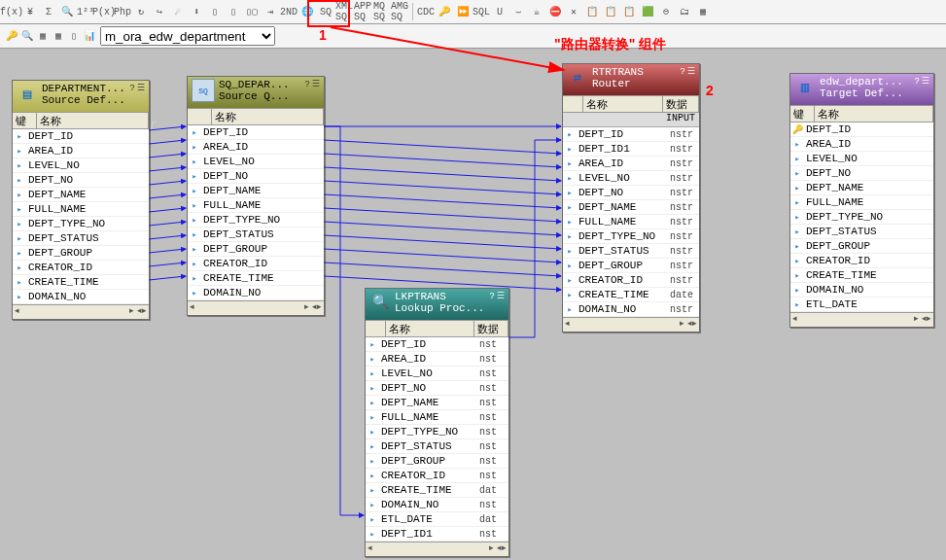 The width and height of the screenshot is (946, 560). Describe the element at coordinates (574, 12) in the screenshot. I see `toolbar-icon: ✕` at that location.